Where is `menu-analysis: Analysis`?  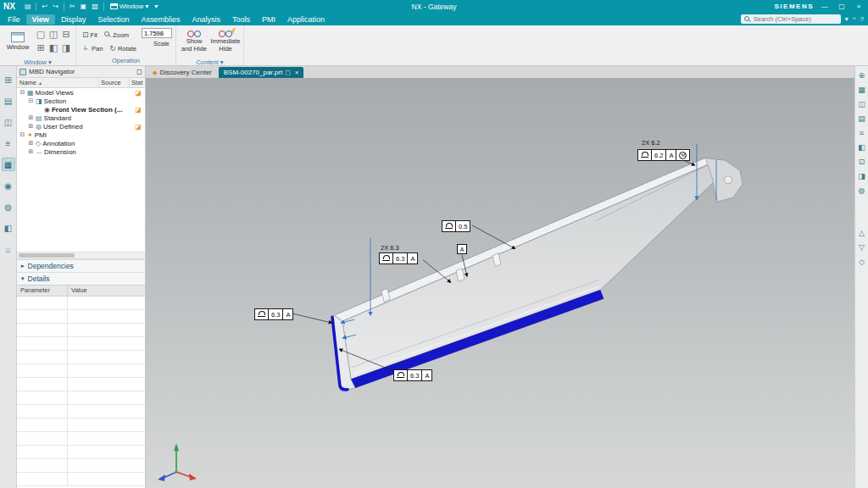 menu-analysis: Analysis is located at coordinates (206, 19).